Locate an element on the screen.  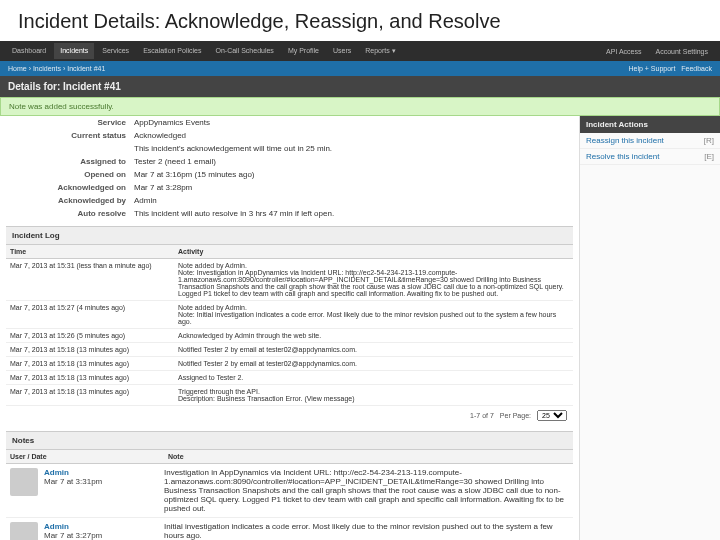
field-value: Acknowledged is located at coordinates (354, 136).